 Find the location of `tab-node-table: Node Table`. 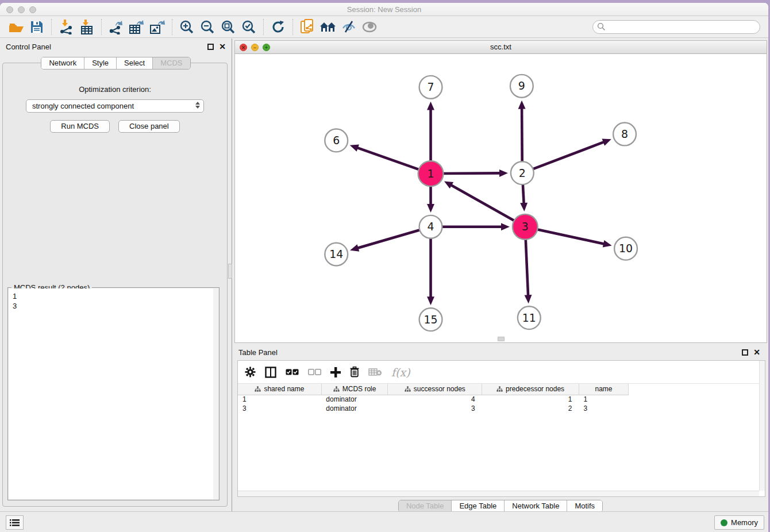

tab-node-table: Node Table is located at coordinates (425, 506).